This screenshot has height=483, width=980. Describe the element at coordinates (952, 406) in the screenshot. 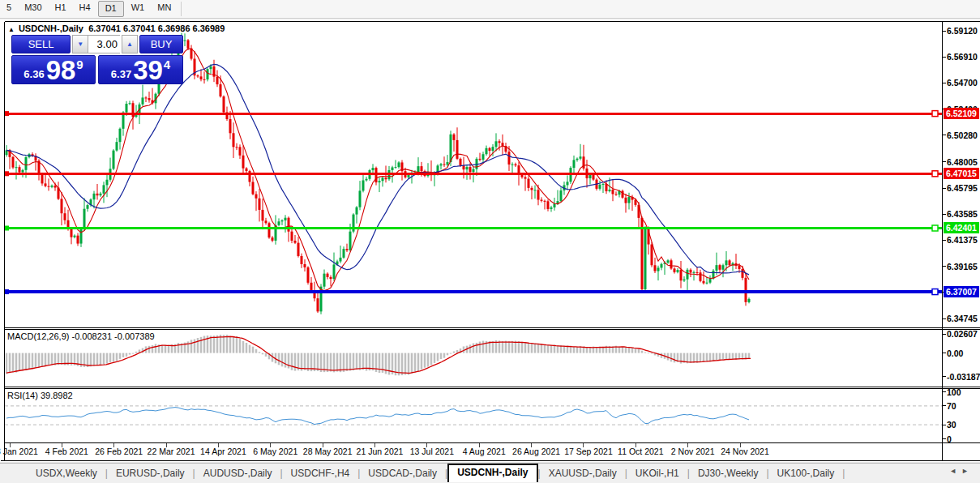

I see `rsi-axis-label: 70` at that location.